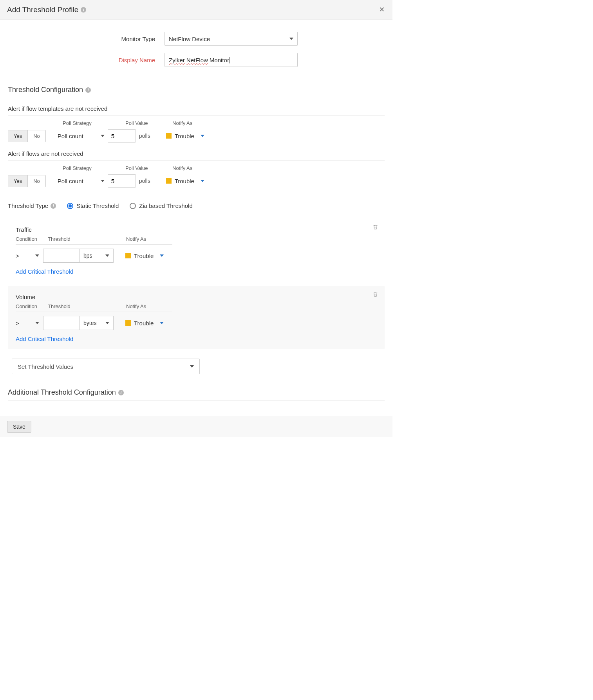 This screenshot has height=700, width=593. What do you see at coordinates (382, 10) in the screenshot?
I see `close-icon` at bounding box center [382, 10].